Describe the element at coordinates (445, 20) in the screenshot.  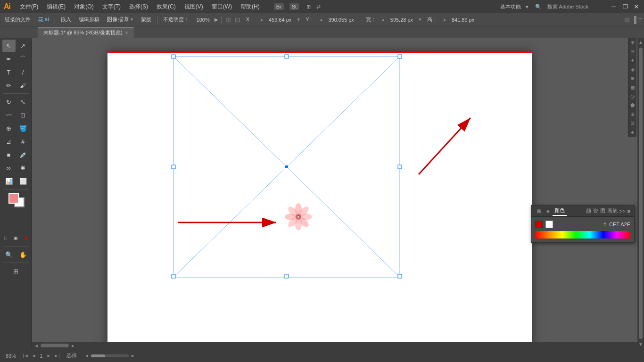
I see `h-up-arrow: ▲` at that location.